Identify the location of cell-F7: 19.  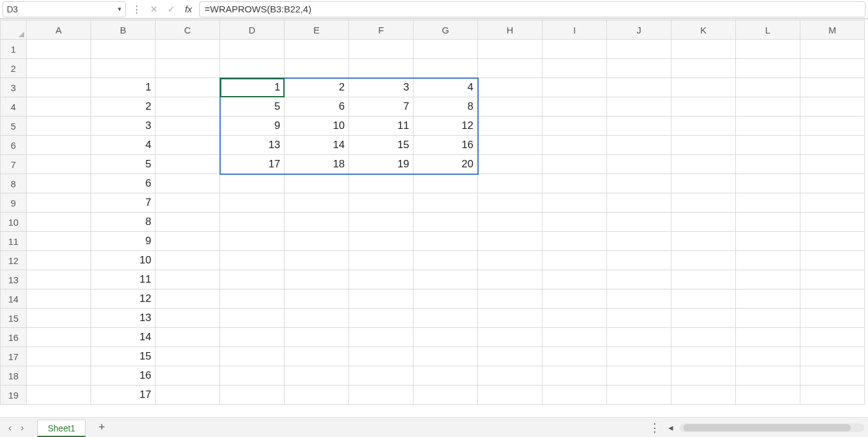
(381, 165).